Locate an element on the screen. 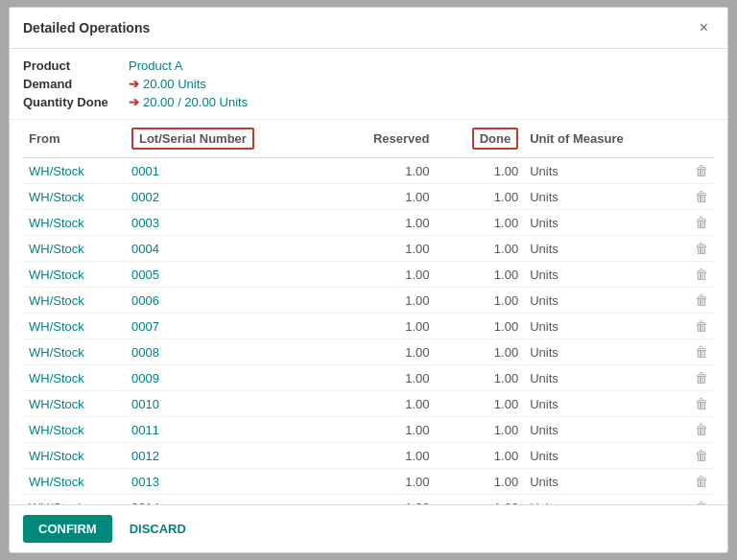 This screenshot has height=560, width=737. table-row: WH/Stock00131.001.00Units🗑 is located at coordinates (368, 481).